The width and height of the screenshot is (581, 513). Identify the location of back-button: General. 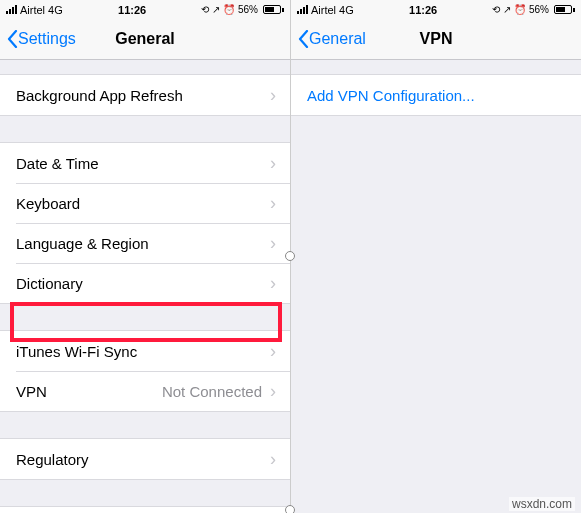
(332, 39).